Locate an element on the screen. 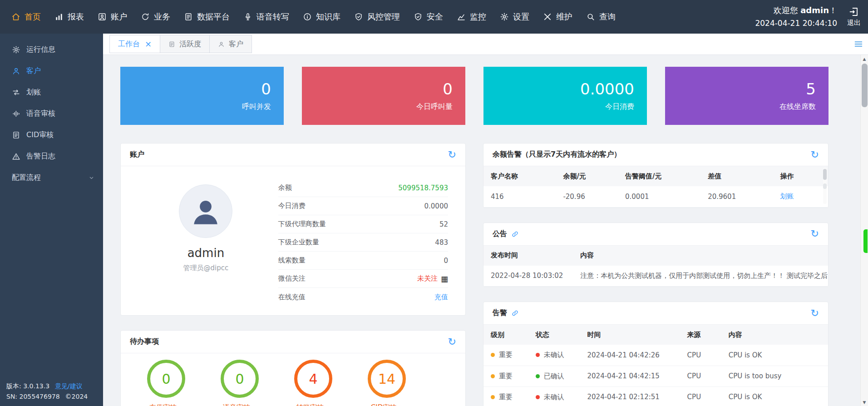 The width and height of the screenshot is (868, 406). nav-item-label: 报表 is located at coordinates (76, 17).